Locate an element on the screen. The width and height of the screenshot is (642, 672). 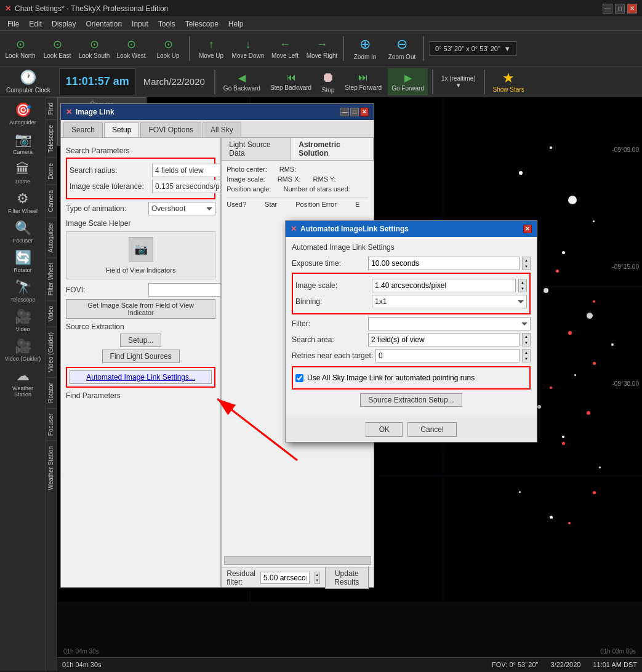
vtab-filter-wheel: Filter Wheel is located at coordinates (52, 279).